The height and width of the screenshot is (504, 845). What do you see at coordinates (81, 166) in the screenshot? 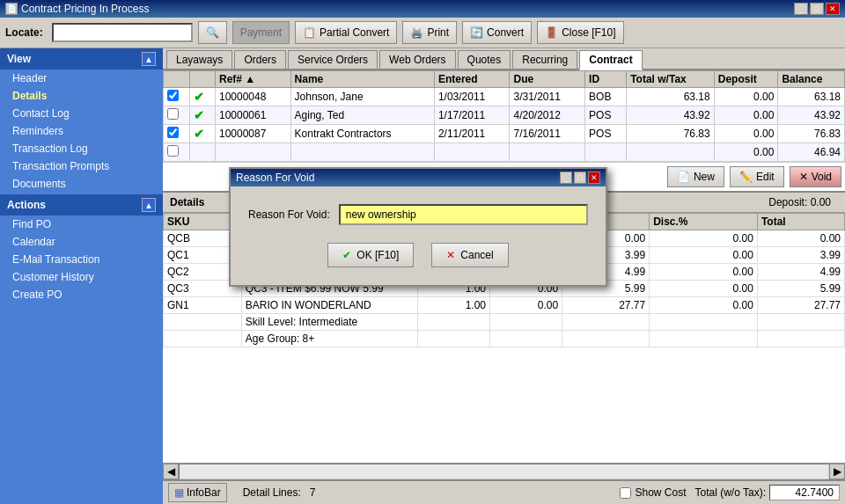
I see `sidebar-item-transaction-prompts: Transaction Prompts` at bounding box center [81, 166].